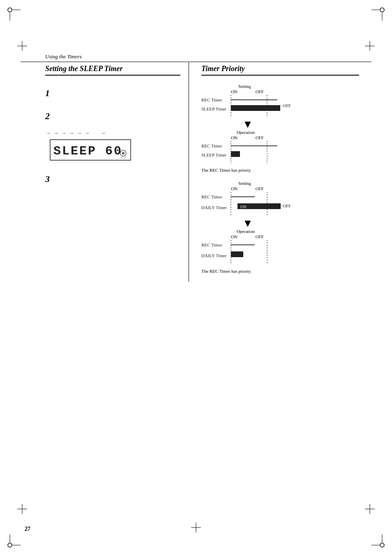 The height and width of the screenshot is (555, 392). Describe the element at coordinates (63, 133) in the screenshot. I see `arrow-3: →` at that location.